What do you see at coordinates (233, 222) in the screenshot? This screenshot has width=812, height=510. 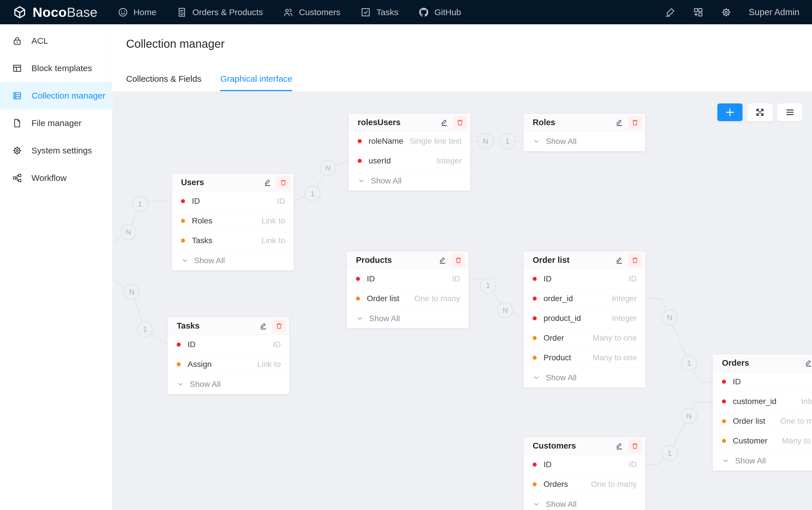 I see `entity-card-users: UsersIDIDRolesLink toTasksLink toShow Al…` at bounding box center [233, 222].